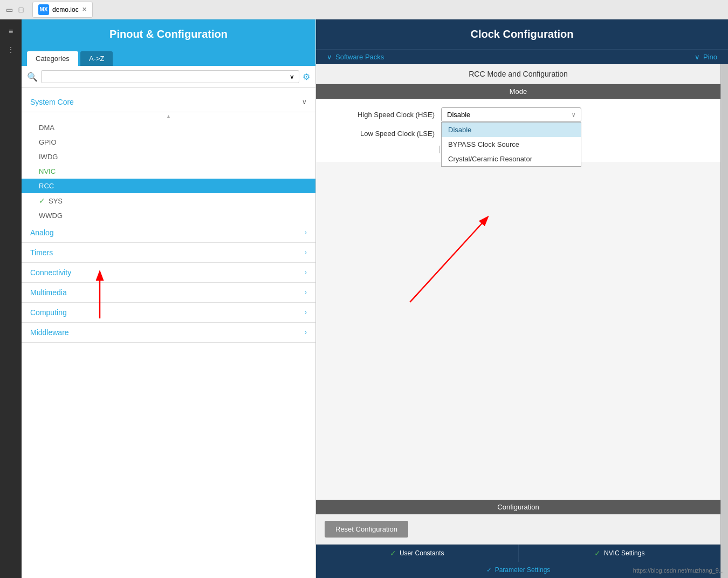  I want to click on analog-section: Analog ›, so click(168, 233).